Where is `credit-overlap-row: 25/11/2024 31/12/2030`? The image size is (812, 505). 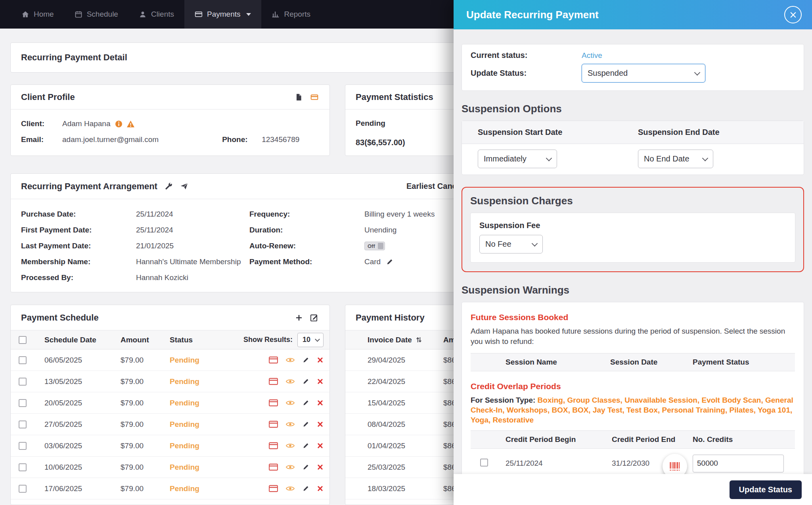
credit-overlap-row: 25/11/2024 31/12/2030 is located at coordinates (633, 461).